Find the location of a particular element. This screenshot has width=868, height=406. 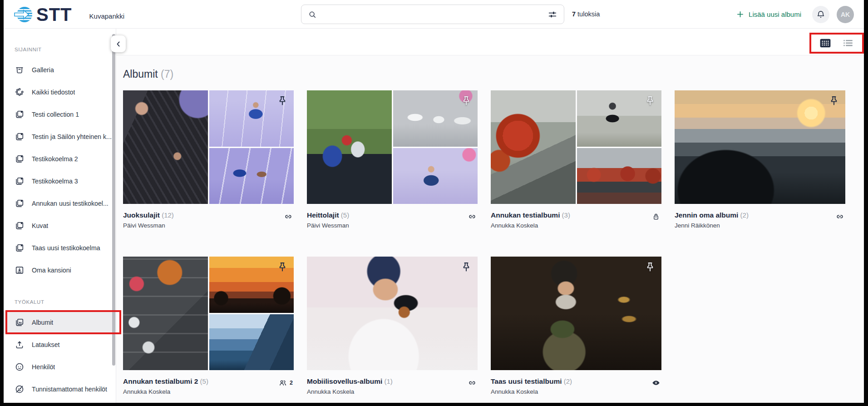

album-title: Annukan testialbumi (3) is located at coordinates (530, 215).